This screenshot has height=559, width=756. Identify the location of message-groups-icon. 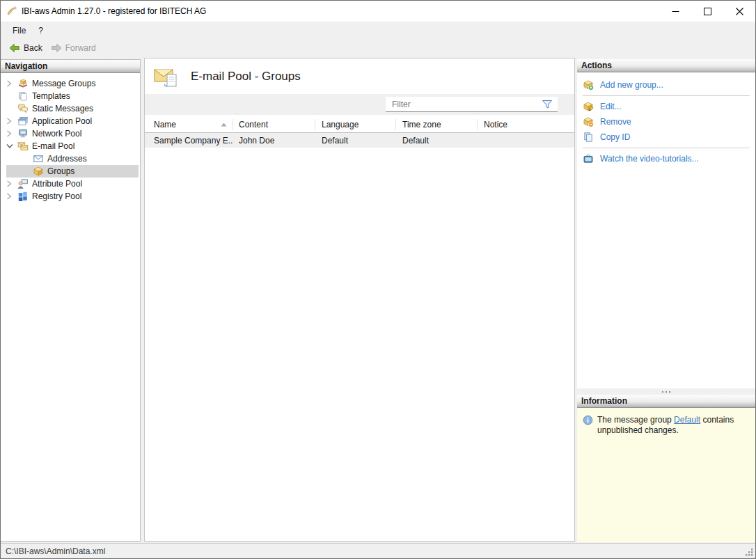
(23, 84).